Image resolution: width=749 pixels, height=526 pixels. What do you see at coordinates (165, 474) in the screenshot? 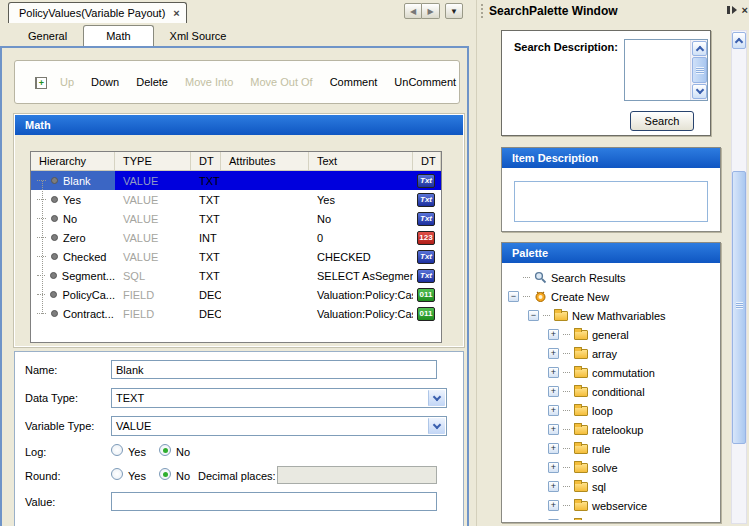
I see `round-no-radio` at bounding box center [165, 474].